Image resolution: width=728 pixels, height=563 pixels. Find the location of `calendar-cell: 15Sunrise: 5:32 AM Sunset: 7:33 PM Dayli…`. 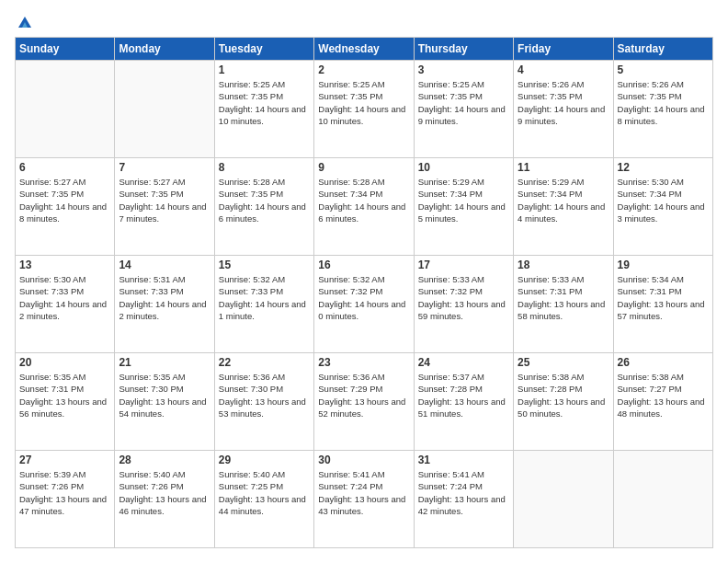

calendar-cell: 15Sunrise: 5:32 AM Sunset: 7:33 PM Dayli… is located at coordinates (264, 304).